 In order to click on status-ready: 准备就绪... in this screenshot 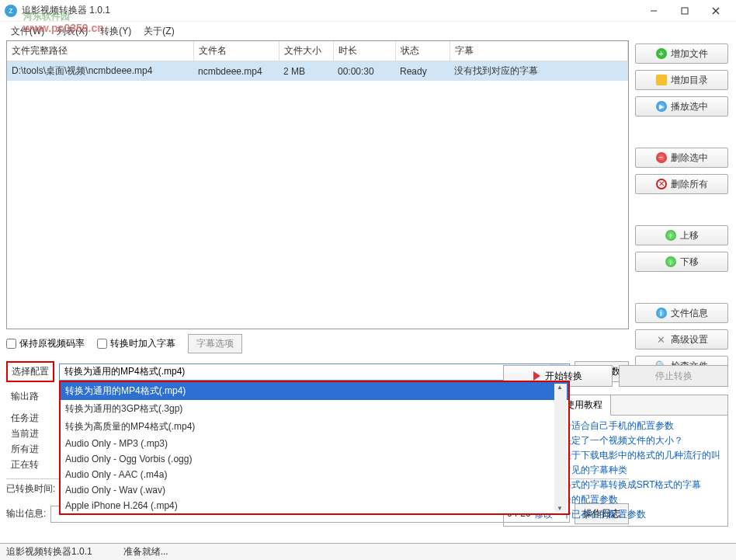, I will do `click(146, 551)`.